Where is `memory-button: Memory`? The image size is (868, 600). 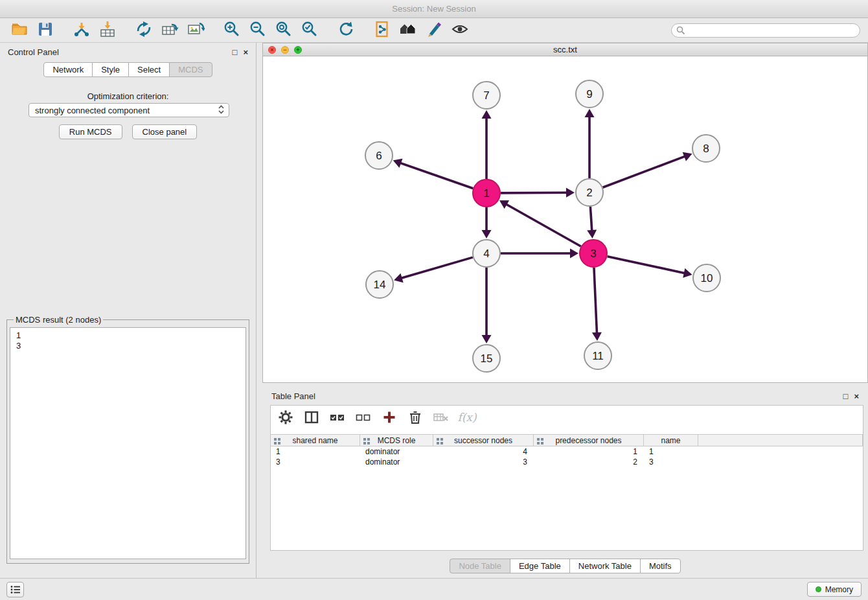 memory-button: Memory is located at coordinates (834, 590).